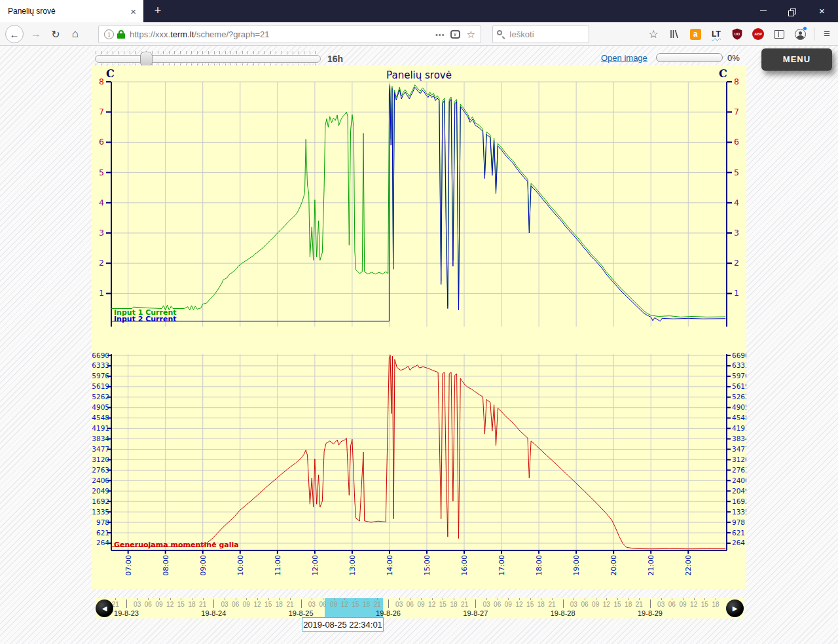 This screenshot has height=644, width=838. What do you see at coordinates (475, 613) in the screenshot?
I see `timeline-date-label: 19-8-27` at bounding box center [475, 613].